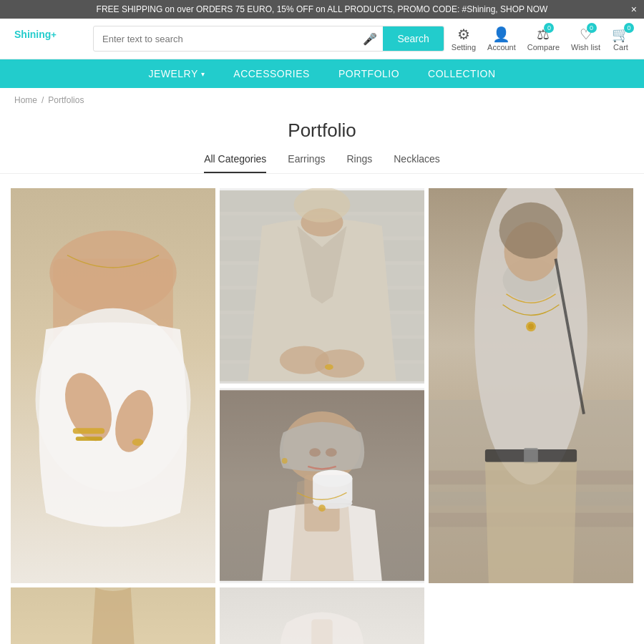  What do you see at coordinates (502, 47) in the screenshot?
I see `account-label: Account` at bounding box center [502, 47].